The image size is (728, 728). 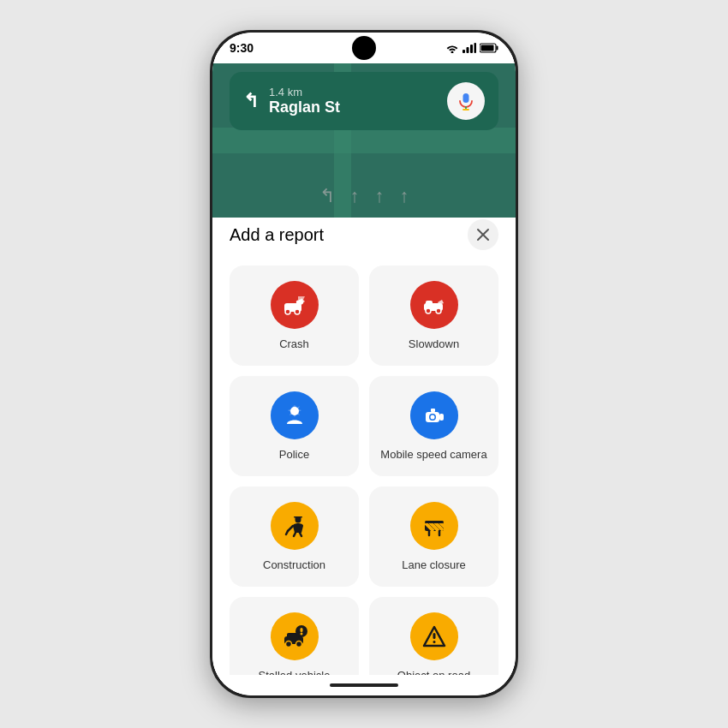 What do you see at coordinates (295, 636) in the screenshot?
I see `report-item-stalled-vehicle: Stalled vehicle` at bounding box center [295, 636].